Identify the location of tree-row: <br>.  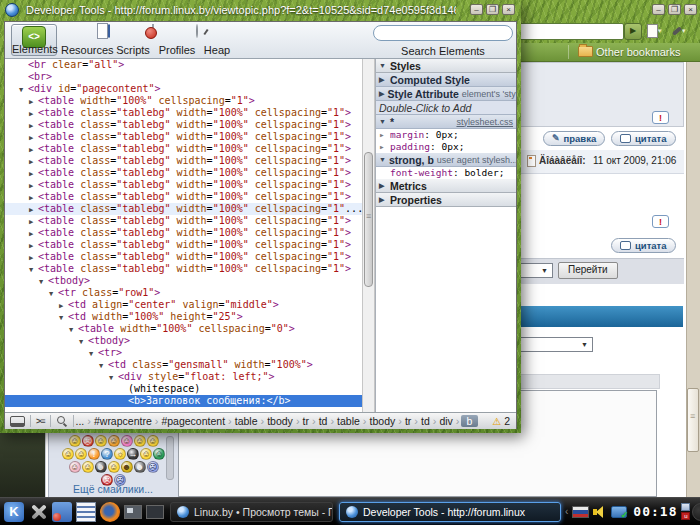
(184, 77).